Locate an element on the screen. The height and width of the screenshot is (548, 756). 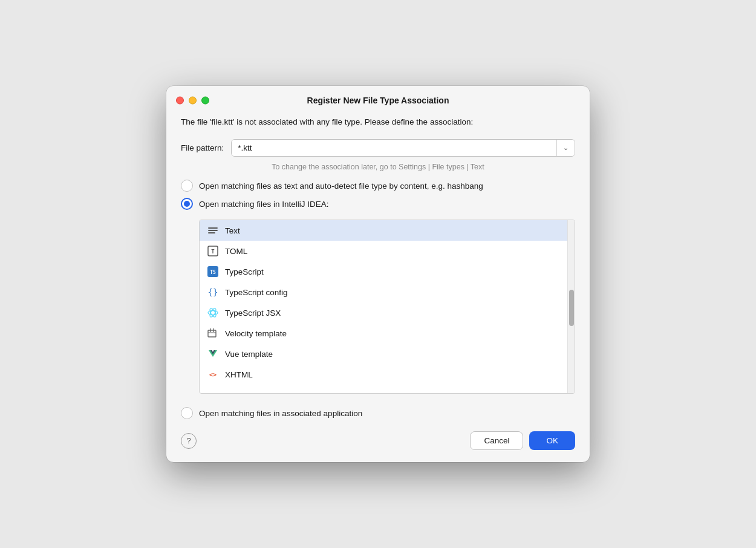
radio-option2-button is located at coordinates (187, 204).